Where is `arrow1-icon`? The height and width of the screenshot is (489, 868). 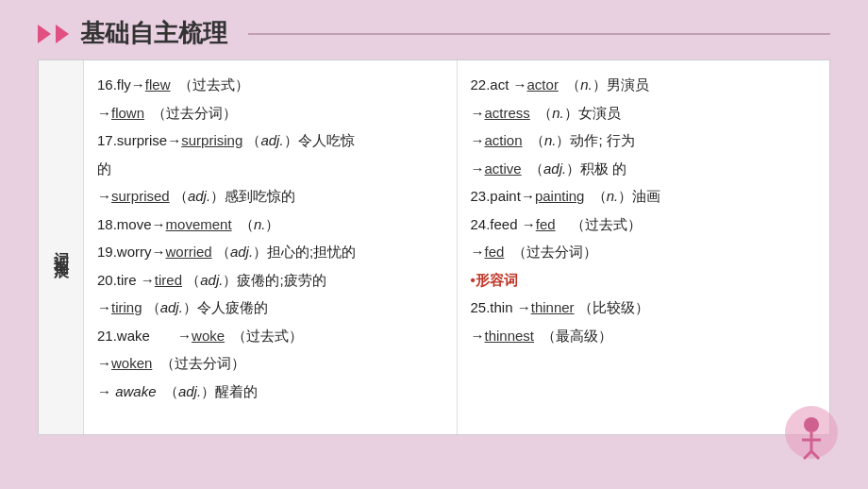
arrow1-icon is located at coordinates (44, 34).